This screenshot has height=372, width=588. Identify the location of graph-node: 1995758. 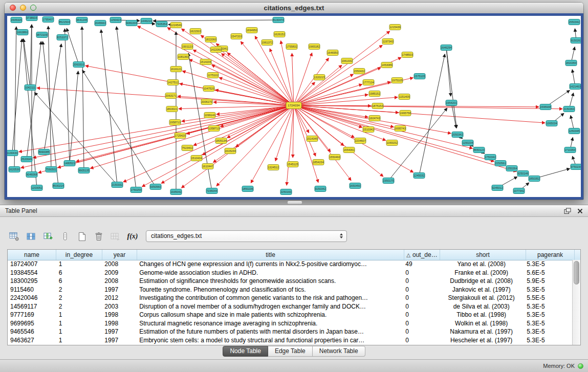
(405, 114).